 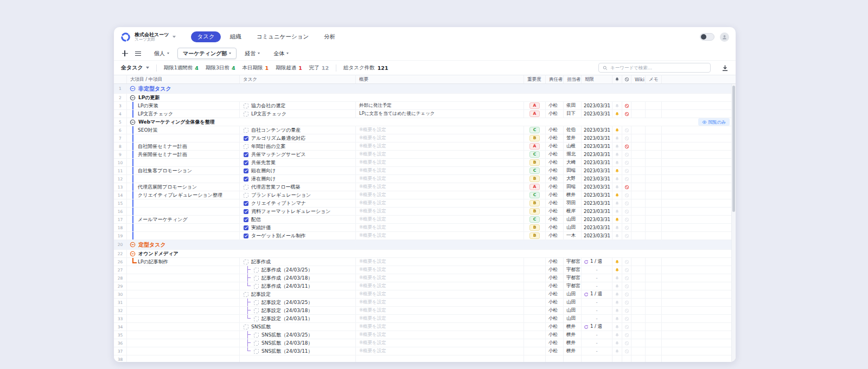 I want to click on search-box, so click(x=654, y=68).